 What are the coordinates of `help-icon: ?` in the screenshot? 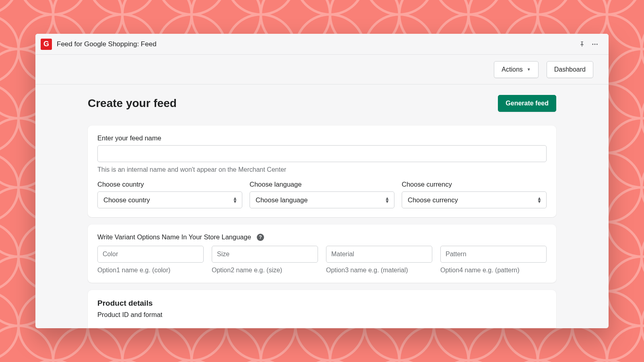 It's located at (260, 237).